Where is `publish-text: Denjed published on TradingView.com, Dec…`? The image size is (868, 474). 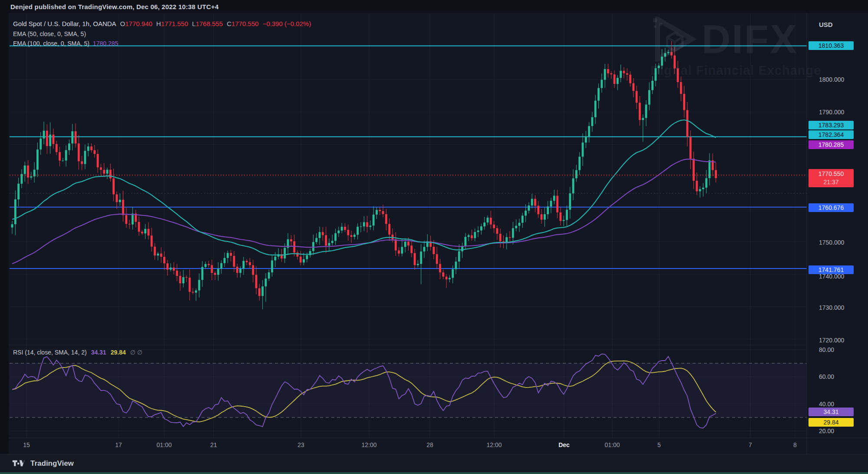 publish-text: Denjed published on TradingView.com, Dec… is located at coordinates (115, 7).